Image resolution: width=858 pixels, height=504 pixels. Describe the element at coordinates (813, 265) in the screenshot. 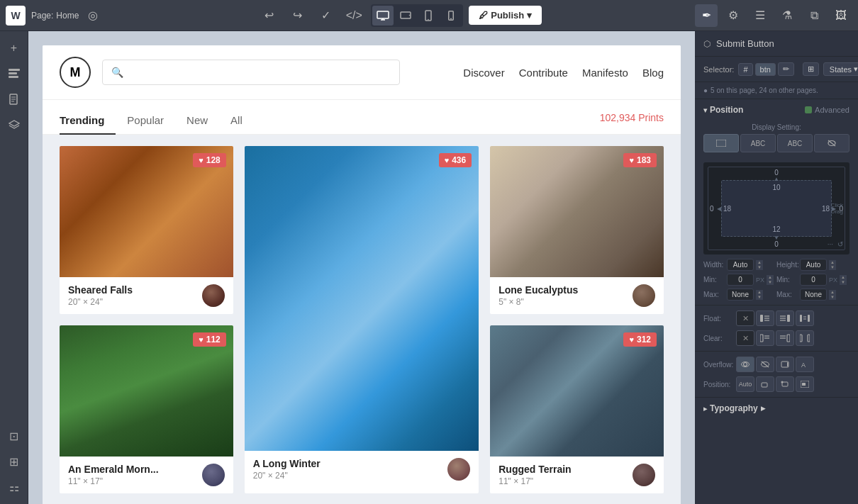

I see `height-input` at that location.